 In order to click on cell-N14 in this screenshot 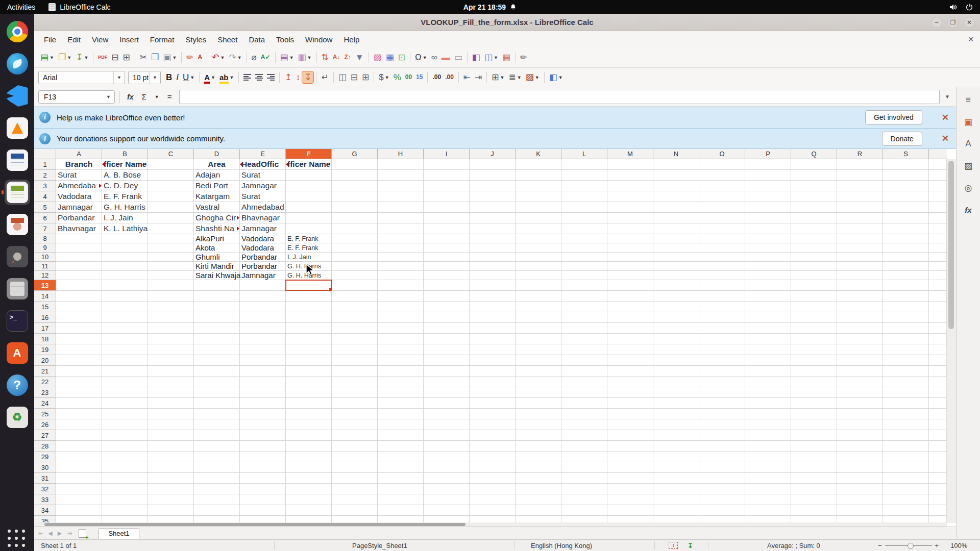, I will do `click(676, 296)`.